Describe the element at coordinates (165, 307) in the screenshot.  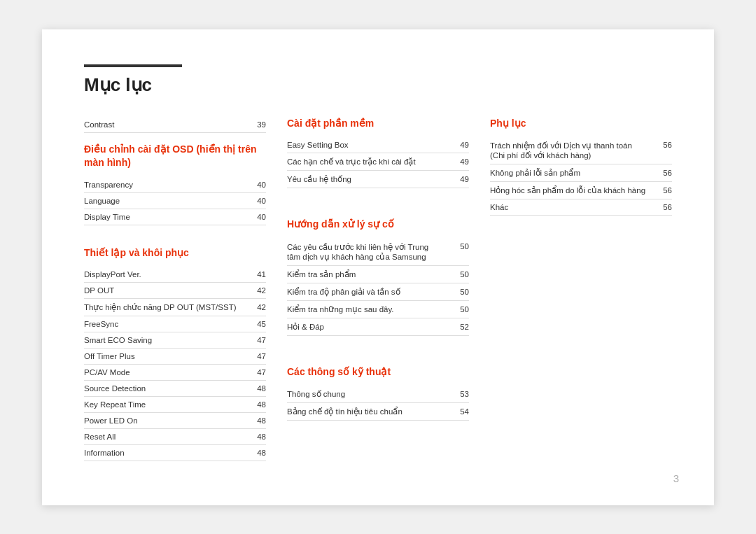
I see `toc-label: Thực hiện chức năng DP OUT (MST/SST)` at that location.